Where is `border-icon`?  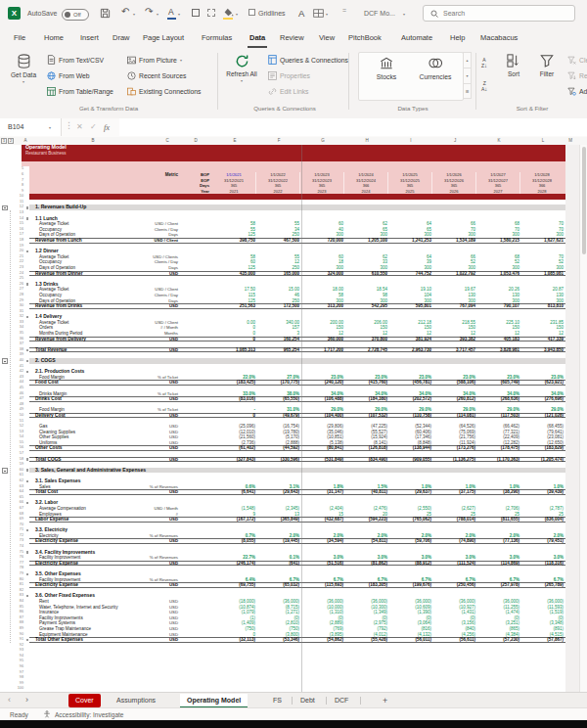 border-icon is located at coordinates (196, 13).